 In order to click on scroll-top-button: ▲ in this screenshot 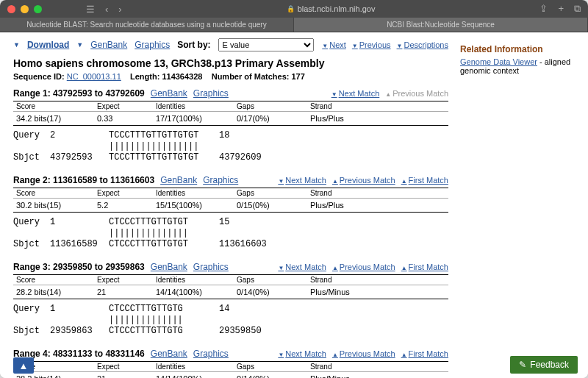, I will do `click(24, 365)`.